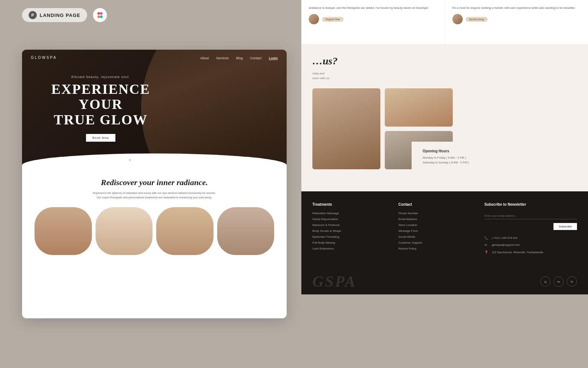 This screenshot has width=588, height=368. I want to click on hero-title: EXPERIENCE YOUR TRUE GLOW, so click(101, 105).